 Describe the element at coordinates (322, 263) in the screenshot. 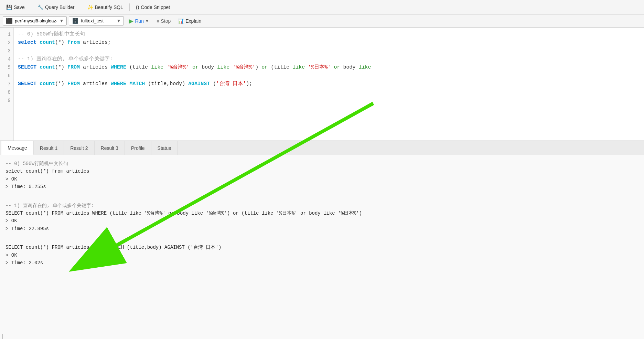

I see `result-time-3: > Time: 2.02s` at that location.